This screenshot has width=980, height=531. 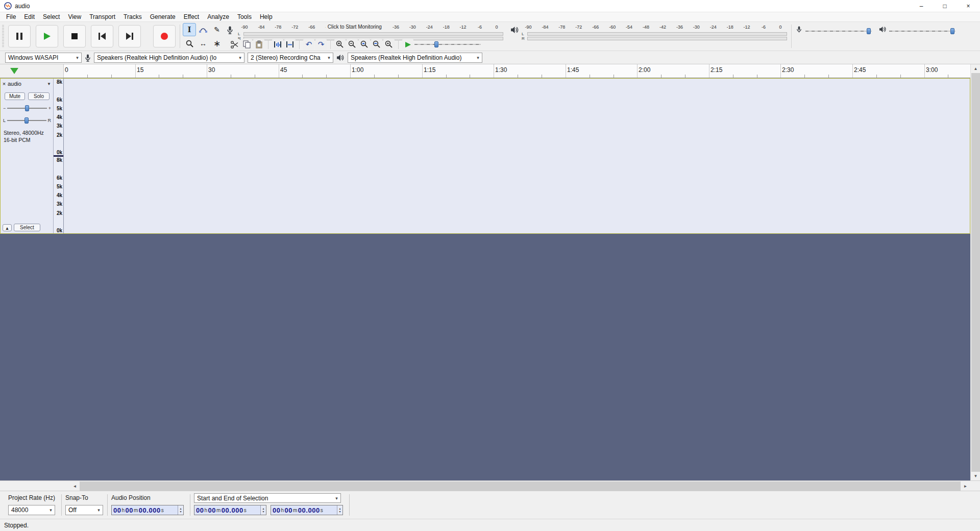 I want to click on skip-to-start-button, so click(x=102, y=36).